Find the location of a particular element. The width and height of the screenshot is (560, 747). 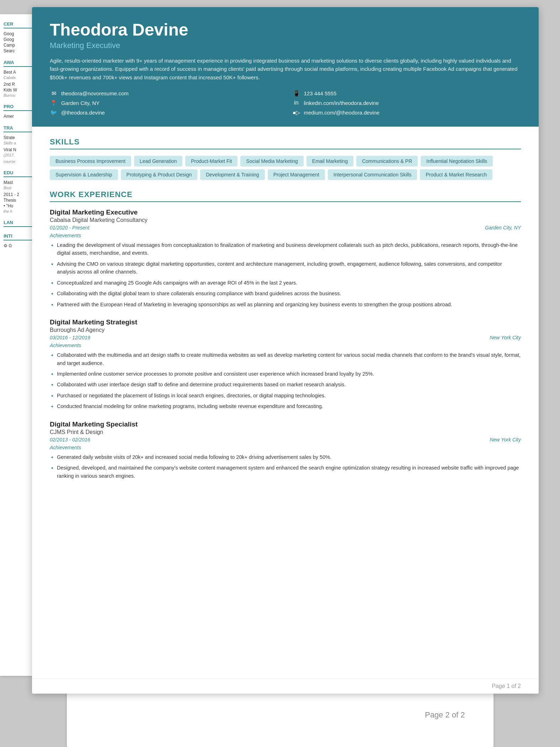

skill-tag: Communications & PR is located at coordinates (387, 161).